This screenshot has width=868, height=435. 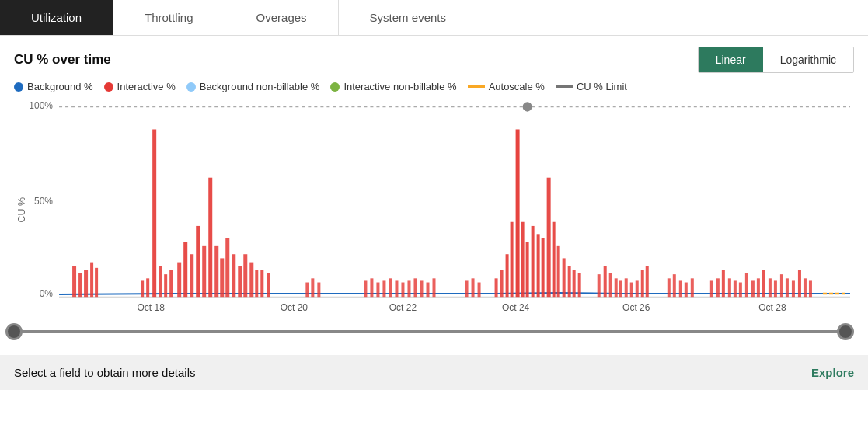 What do you see at coordinates (601, 87) in the screenshot?
I see `legend-cu-limit-label: CU % Limit` at bounding box center [601, 87].